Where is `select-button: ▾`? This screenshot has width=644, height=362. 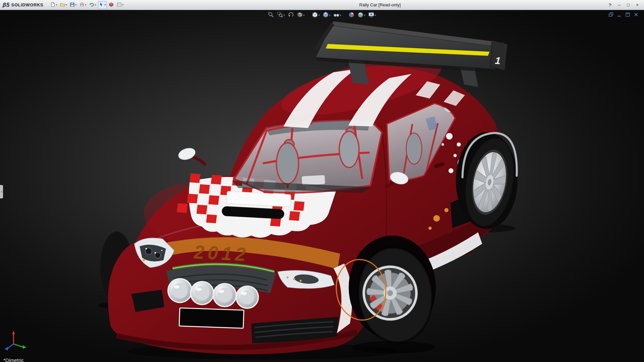 select-button: ▾ is located at coordinates (102, 5).